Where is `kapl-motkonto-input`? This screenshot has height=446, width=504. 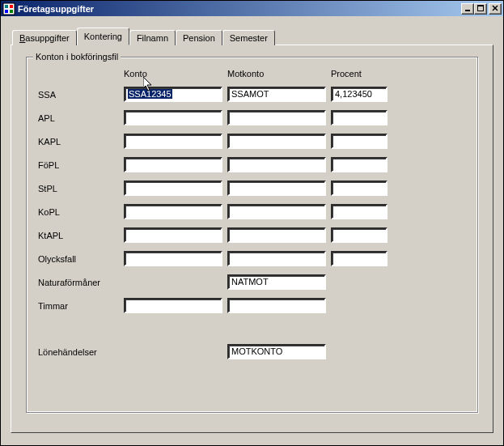
kapl-motkonto-input is located at coordinates (277, 141).